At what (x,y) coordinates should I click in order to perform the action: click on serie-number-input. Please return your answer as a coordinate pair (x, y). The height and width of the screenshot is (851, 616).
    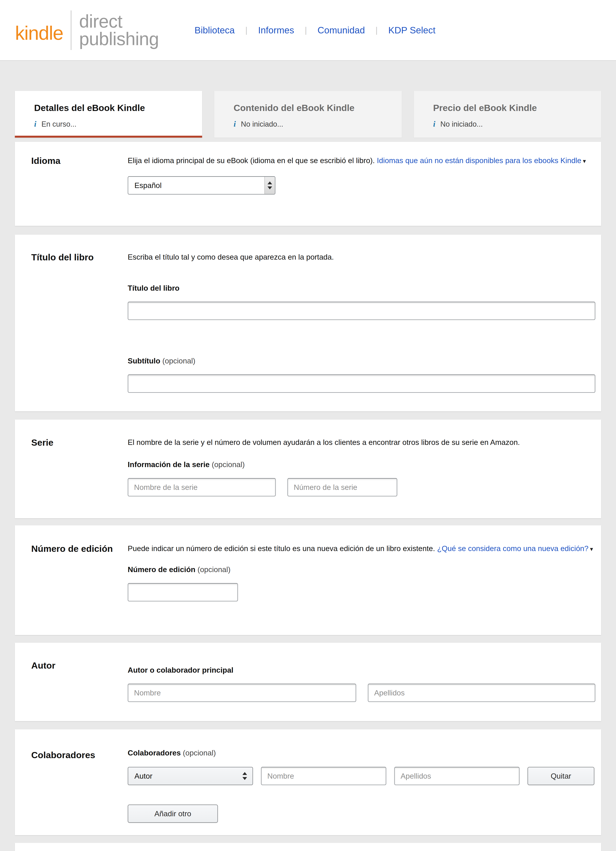
    Looking at the image, I should click on (342, 487).